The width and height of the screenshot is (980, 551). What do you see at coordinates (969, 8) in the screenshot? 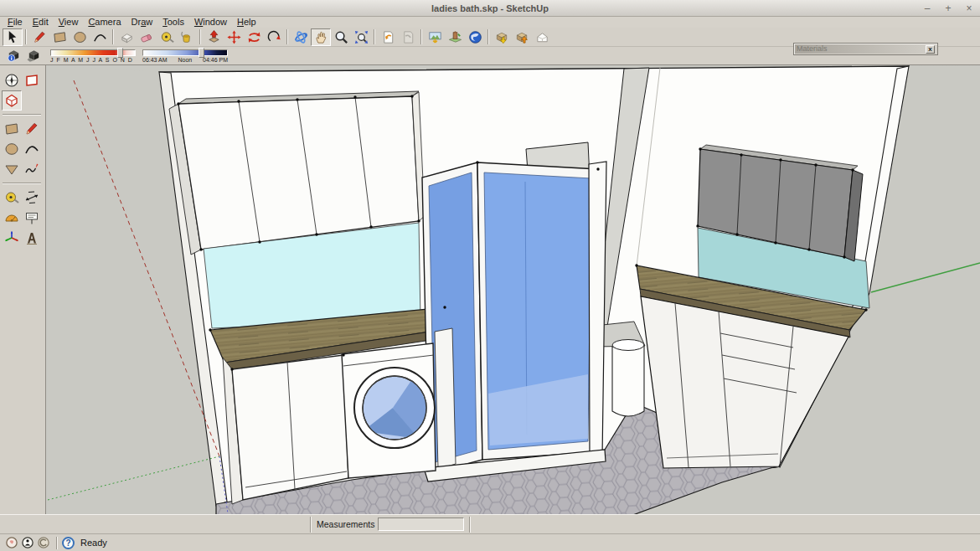
I see `close-button: ×` at bounding box center [969, 8].